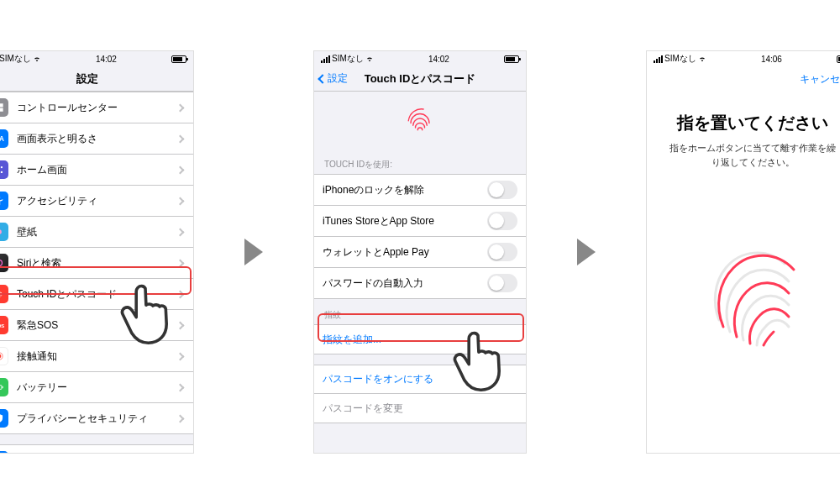  What do you see at coordinates (92, 202) in the screenshot?
I see `row-label: アクセシビリティ` at bounding box center [92, 202].